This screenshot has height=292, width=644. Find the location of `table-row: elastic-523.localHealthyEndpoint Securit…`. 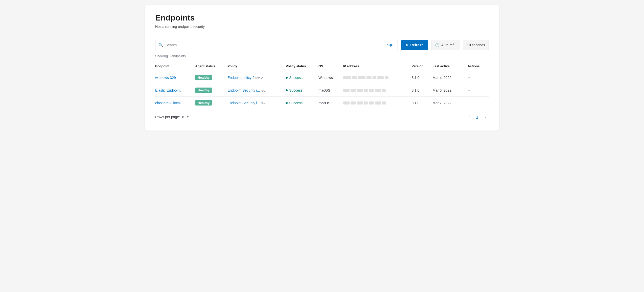

table-row: elastic-523.localHealthyEndpoint Securit… is located at coordinates (322, 103).